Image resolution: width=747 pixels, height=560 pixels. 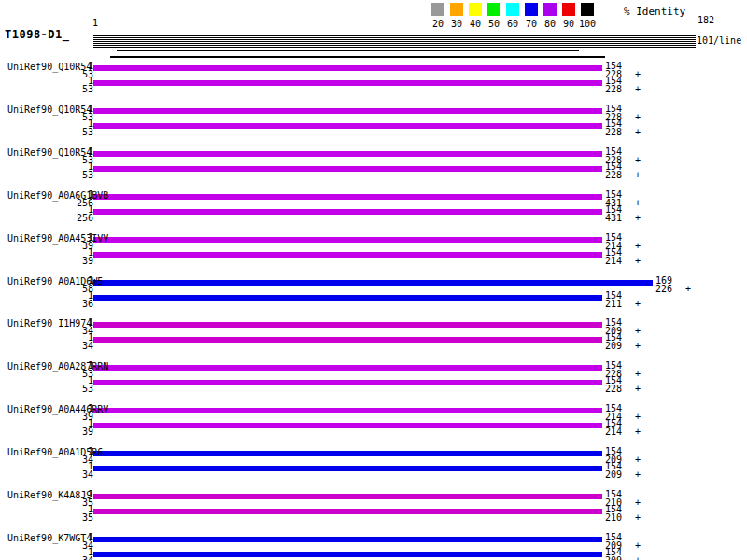 I want to click on hit-end-label: 210, so click(x=613, y=518).